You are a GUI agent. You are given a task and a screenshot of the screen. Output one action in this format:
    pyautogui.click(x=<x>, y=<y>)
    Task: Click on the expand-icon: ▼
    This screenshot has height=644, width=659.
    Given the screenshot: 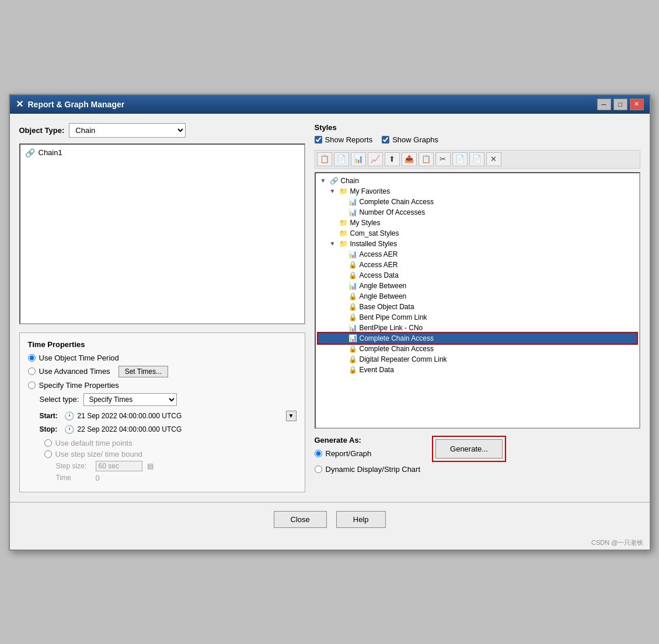 What is the action you would take?
    pyautogui.click(x=333, y=191)
    